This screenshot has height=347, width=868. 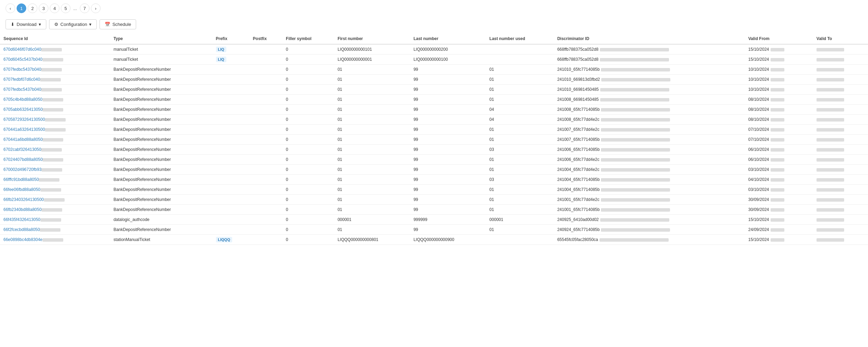 What do you see at coordinates (22, 190) in the screenshot?
I see `sequence-id-link: 66fee06fbd88a8050` at bounding box center [22, 190].